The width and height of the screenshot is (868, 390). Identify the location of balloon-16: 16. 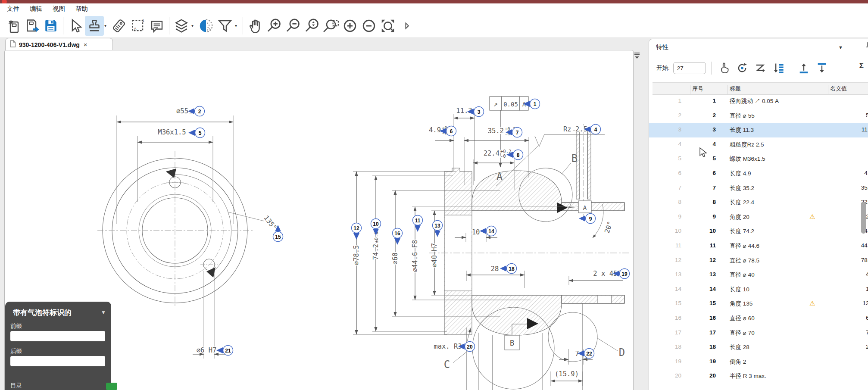
(397, 237).